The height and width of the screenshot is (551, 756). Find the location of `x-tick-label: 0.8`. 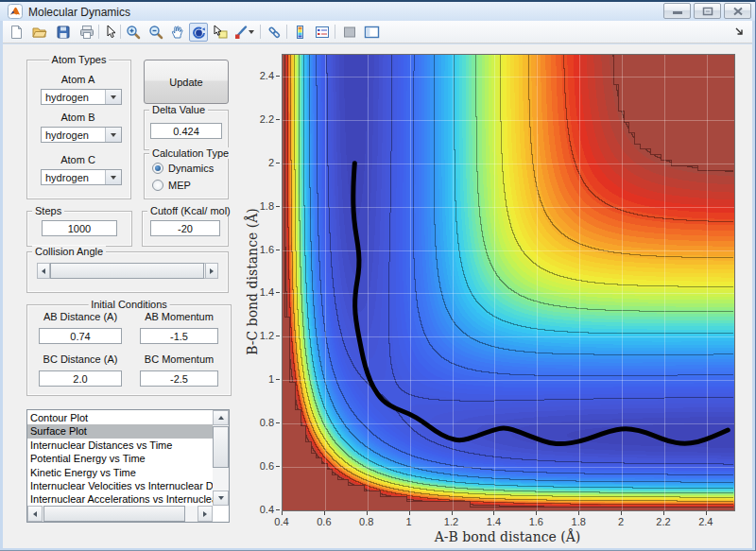

x-tick-label: 0.8 is located at coordinates (367, 522).